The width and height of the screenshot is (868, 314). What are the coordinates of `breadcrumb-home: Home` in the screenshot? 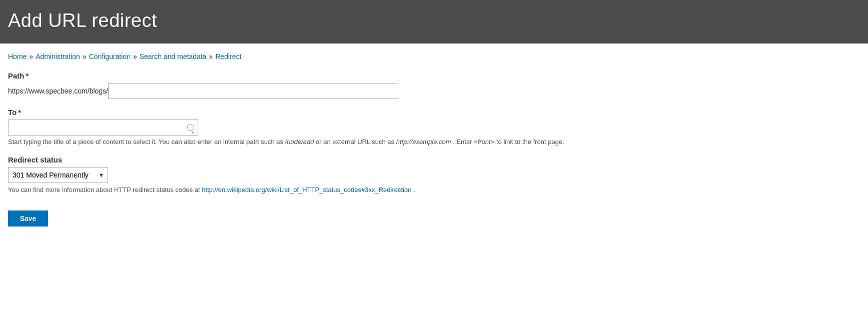 It's located at (17, 56).